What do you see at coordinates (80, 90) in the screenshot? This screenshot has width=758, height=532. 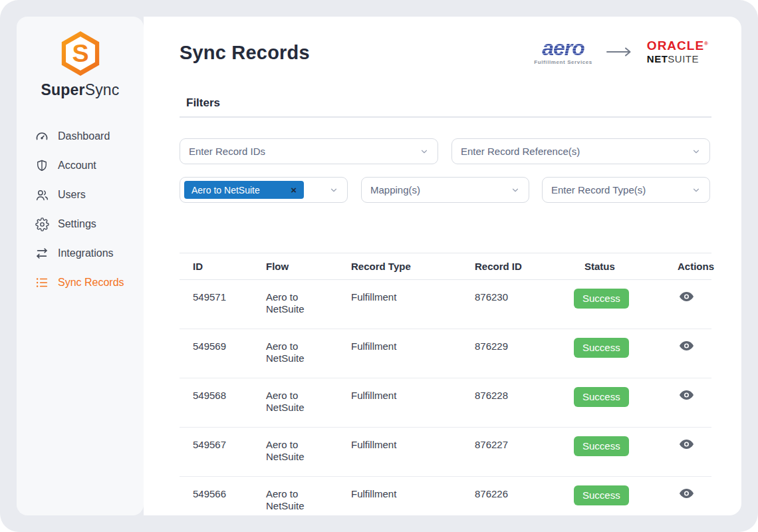 I see `brand-name: SuperSync` at bounding box center [80, 90].